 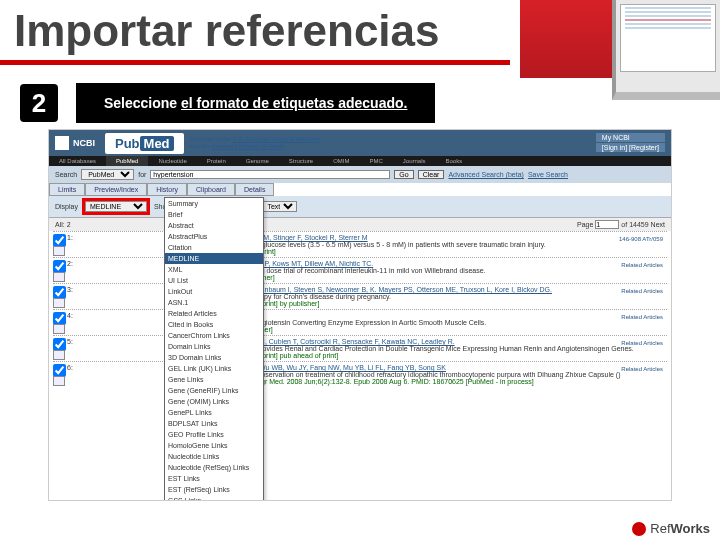 I want to click on advanced-search-link: Advanced Search (beta), so click(x=486, y=174).